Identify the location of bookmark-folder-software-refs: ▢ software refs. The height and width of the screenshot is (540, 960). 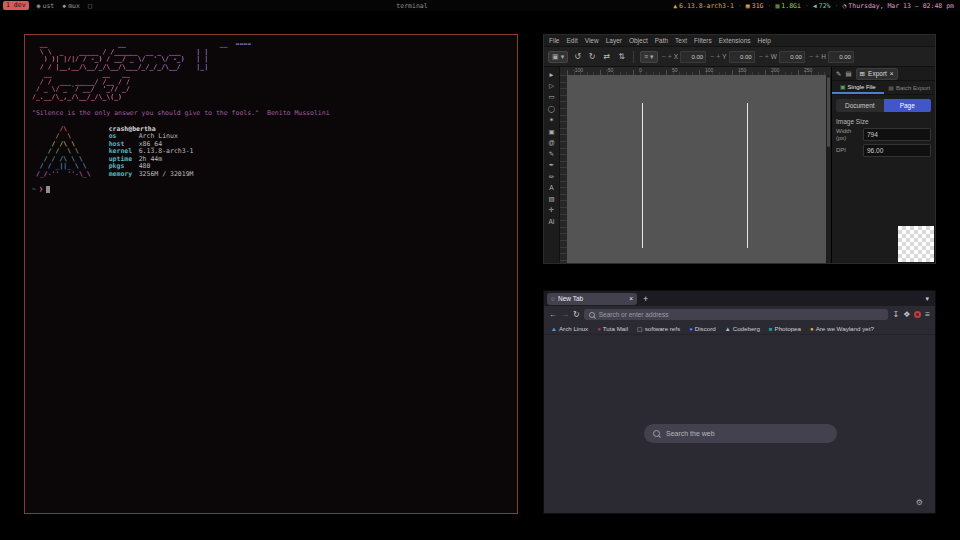
(658, 328).